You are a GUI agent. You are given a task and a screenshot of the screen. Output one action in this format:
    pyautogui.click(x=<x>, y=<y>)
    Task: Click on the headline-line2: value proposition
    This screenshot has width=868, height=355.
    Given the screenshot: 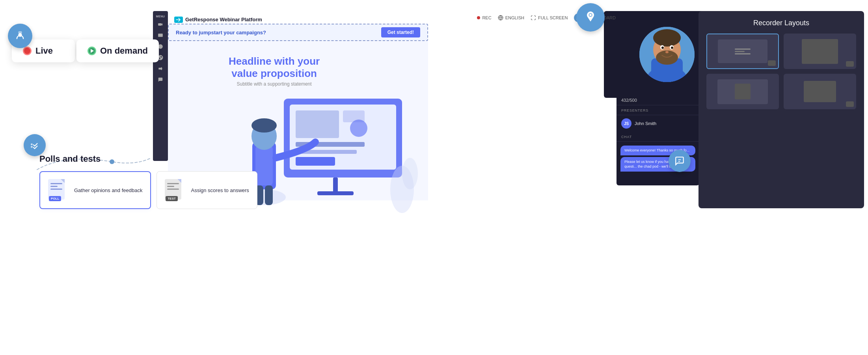 What is the action you would take?
    pyautogui.click(x=274, y=73)
    